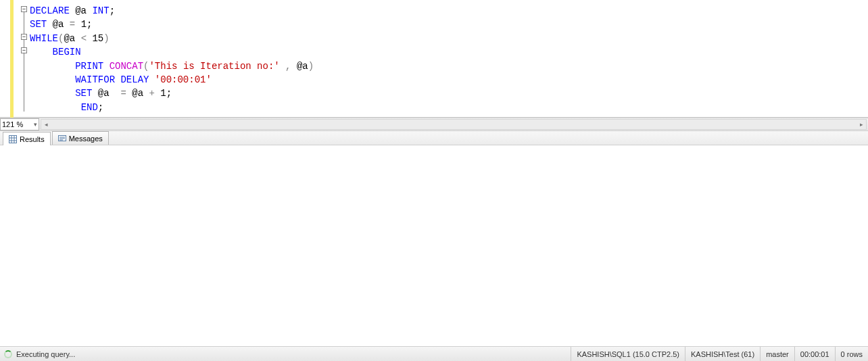 This screenshot has width=868, height=361. I want to click on spinner-icon, so click(8, 354).